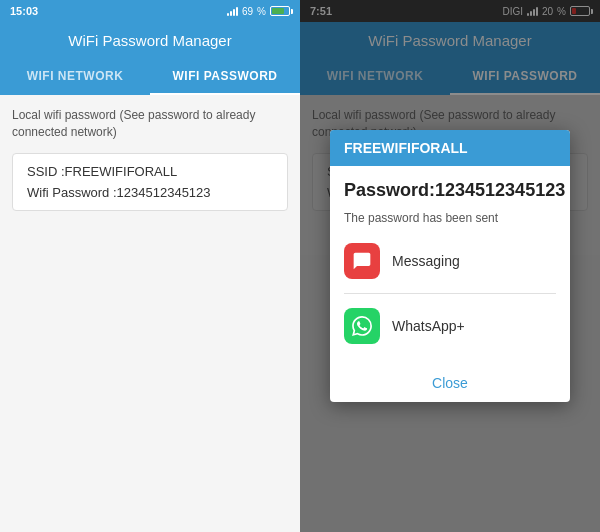  I want to click on modal-sent-text: The password has been sent, so click(450, 218).